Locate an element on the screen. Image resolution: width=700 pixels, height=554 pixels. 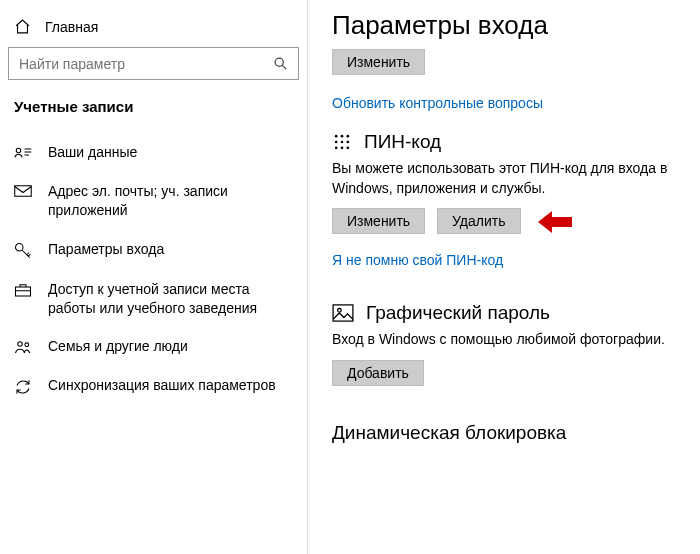
search-field is located at coordinates (146, 64).